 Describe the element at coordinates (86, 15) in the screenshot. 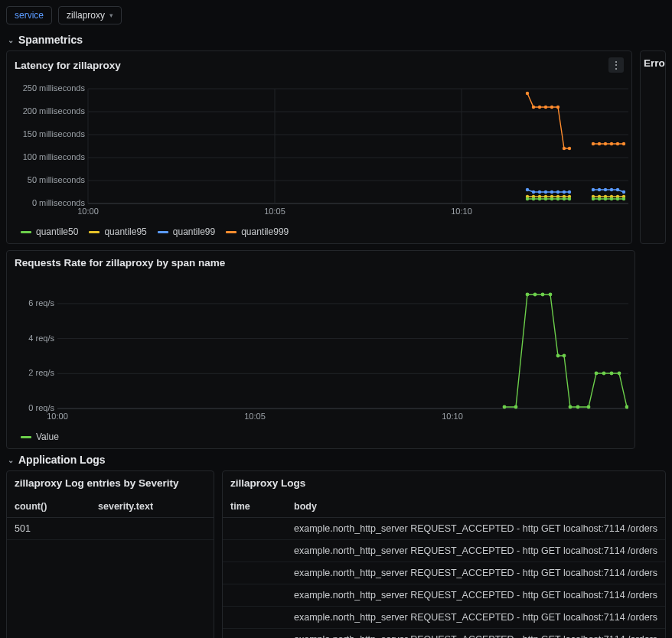

I see `service-value: zillaproxy` at that location.